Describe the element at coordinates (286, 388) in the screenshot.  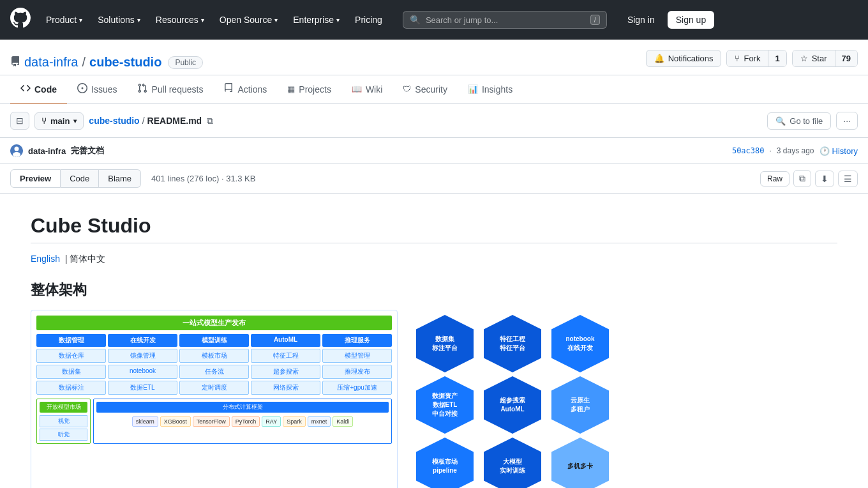
I see `arch-cell-3-4: 网络探索` at that location.